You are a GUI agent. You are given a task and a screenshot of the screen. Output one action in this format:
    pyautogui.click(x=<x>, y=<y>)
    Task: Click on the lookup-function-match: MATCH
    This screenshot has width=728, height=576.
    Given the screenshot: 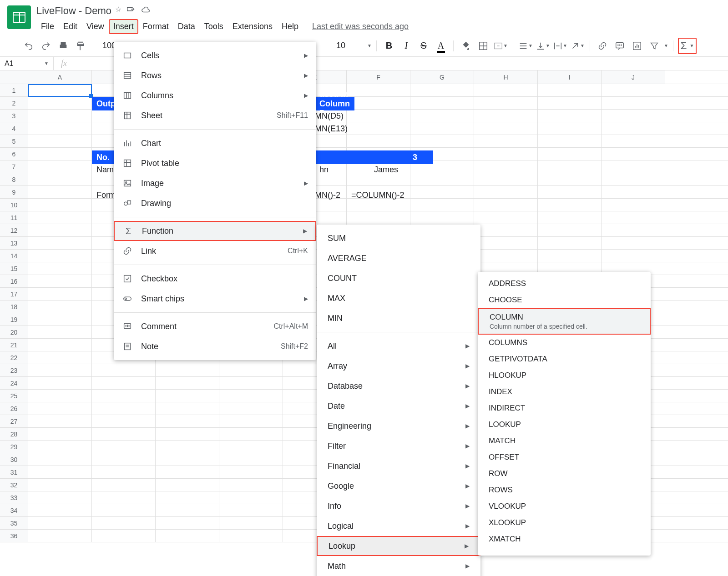 What is the action you would take?
    pyautogui.click(x=564, y=441)
    